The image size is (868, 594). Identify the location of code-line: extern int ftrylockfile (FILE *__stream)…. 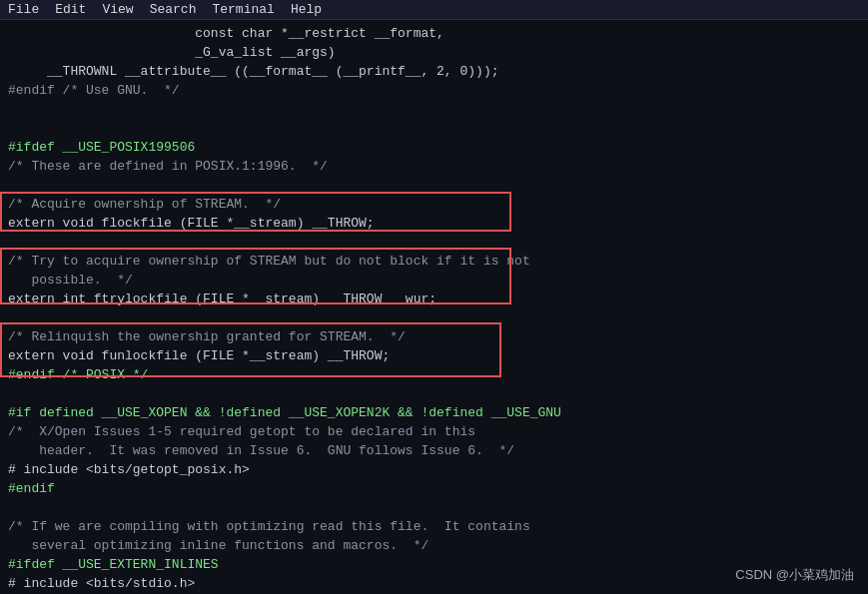
(434, 299).